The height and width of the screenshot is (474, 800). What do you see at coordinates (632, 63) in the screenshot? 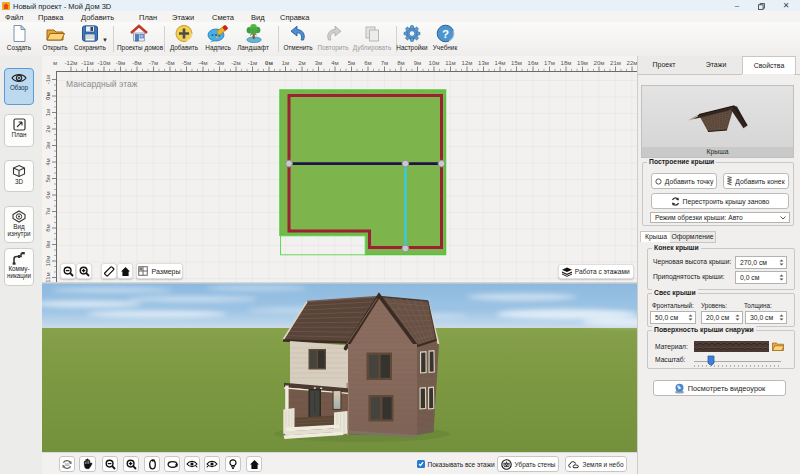
I see `svg-text: 22м` at bounding box center [632, 63].